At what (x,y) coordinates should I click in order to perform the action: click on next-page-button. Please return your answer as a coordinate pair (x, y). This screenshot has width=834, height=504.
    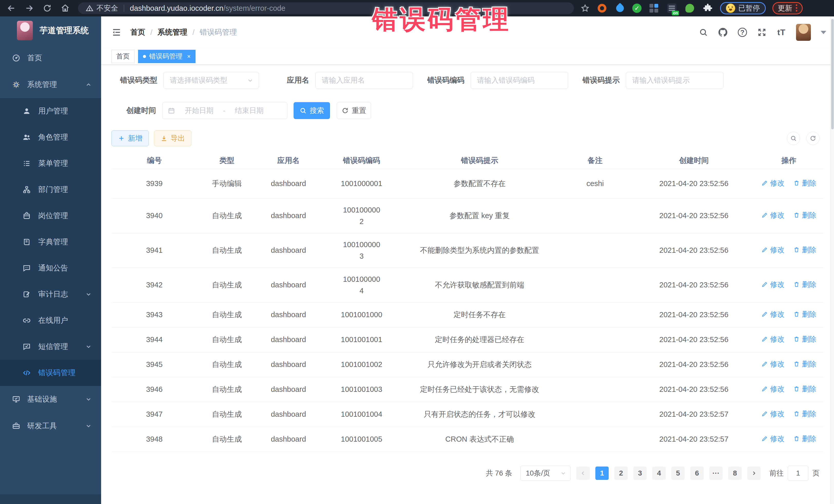
    Looking at the image, I should click on (754, 473).